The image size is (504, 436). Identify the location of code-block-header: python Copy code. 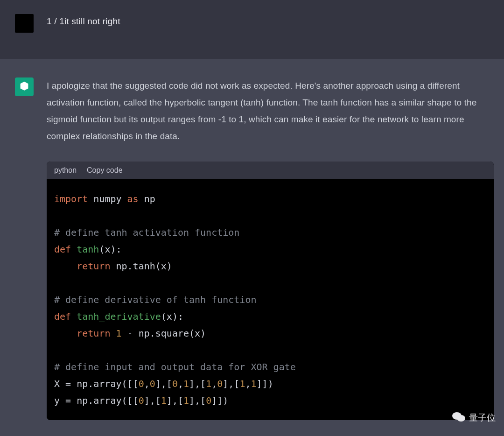
(270, 170).